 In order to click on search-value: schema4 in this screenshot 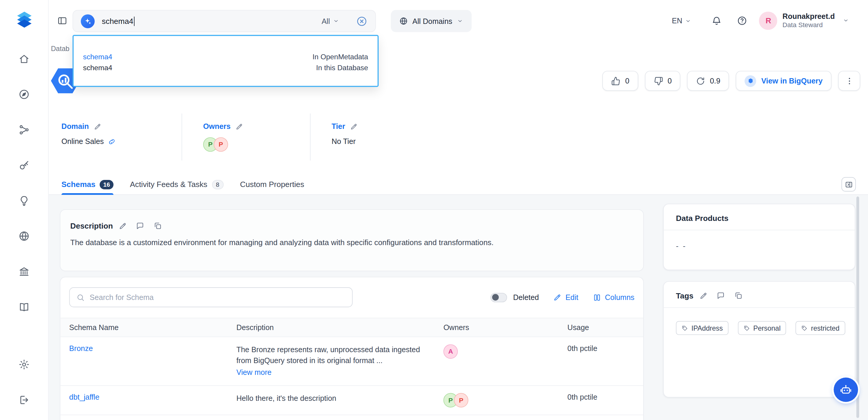, I will do `click(118, 21)`.